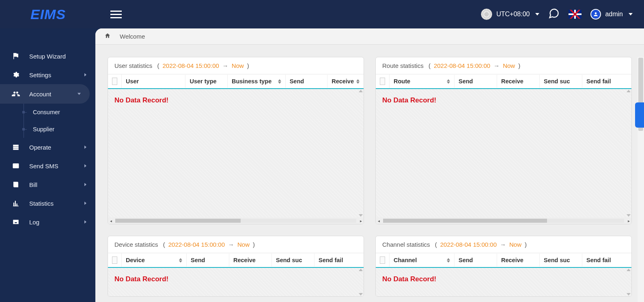 This screenshot has height=302, width=644. Describe the element at coordinates (16, 222) in the screenshot. I see `inbox-icon` at that location.